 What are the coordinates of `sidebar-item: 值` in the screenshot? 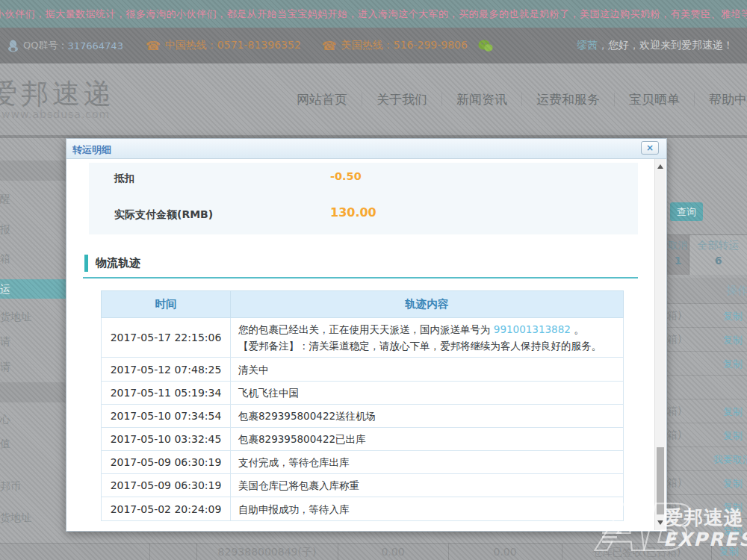 It's located at (5, 444).